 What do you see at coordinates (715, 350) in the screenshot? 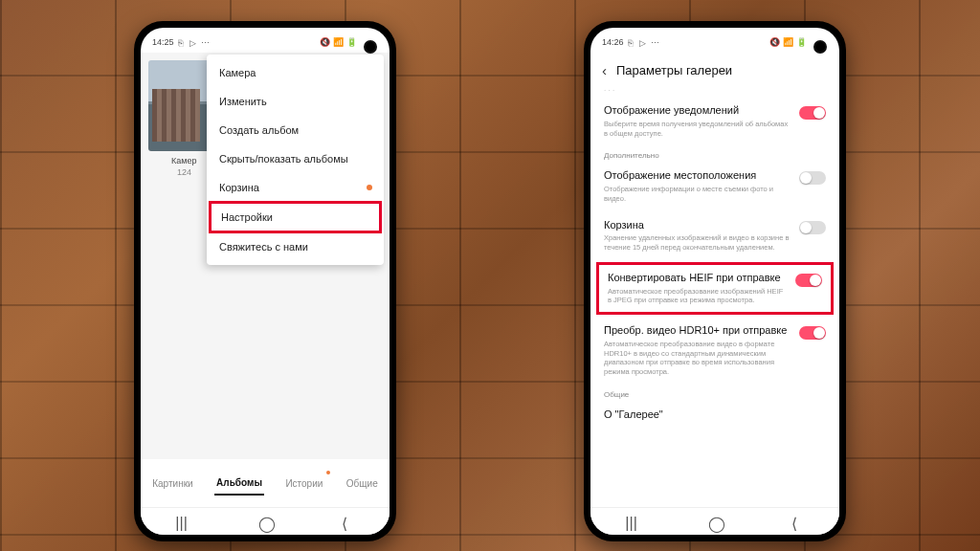
I see `setting-hdr10: Преобр. видео HDR10+ при отправке Автома…` at bounding box center [715, 350].